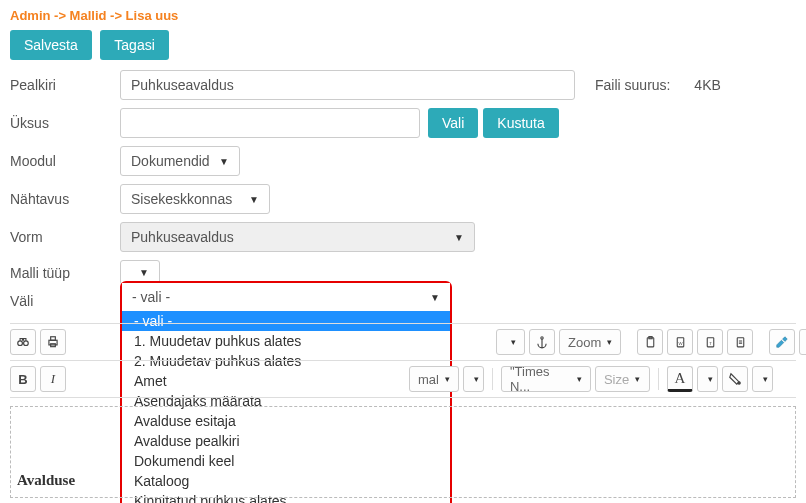  Describe the element at coordinates (474, 379) in the screenshot. I see `paragraph-style-options: ▾` at that location.